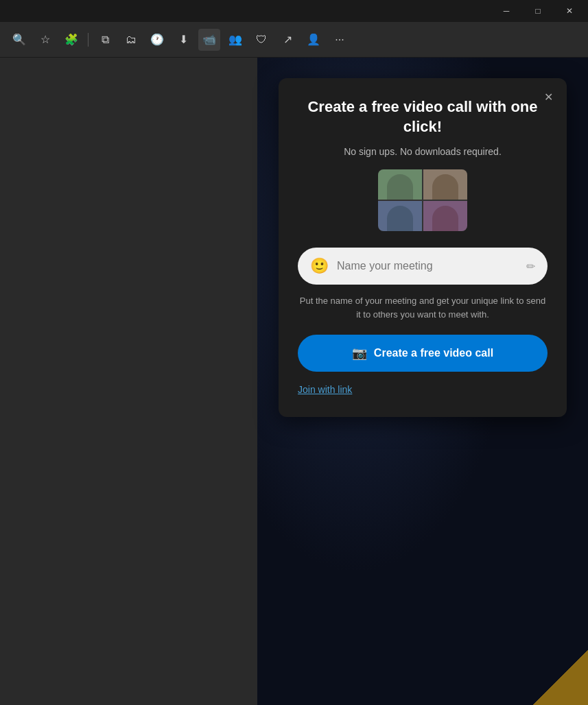 Image resolution: width=588 pixels, height=705 pixels. Describe the element at coordinates (235, 40) in the screenshot. I see `people-icon: 👥` at that location.